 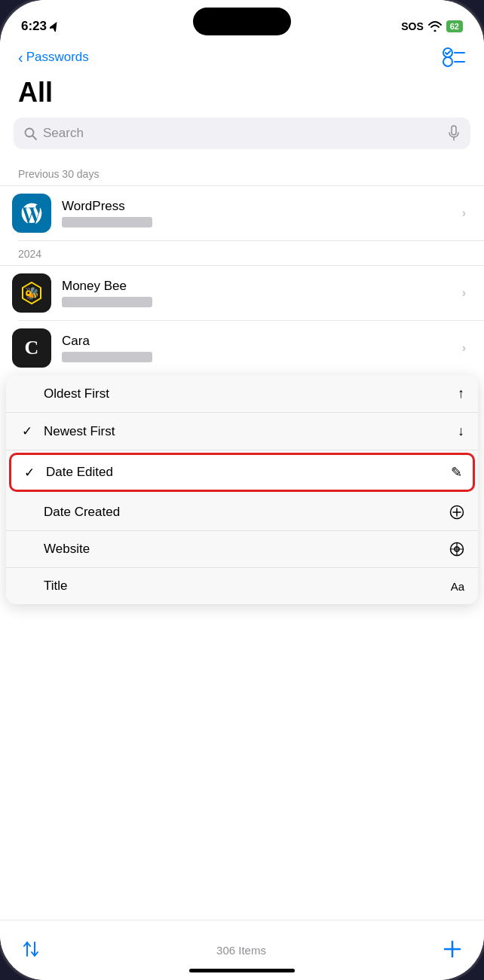 What do you see at coordinates (69, 512) in the screenshot?
I see `dropdown-item-date-created-left: Date Created` at bounding box center [69, 512].